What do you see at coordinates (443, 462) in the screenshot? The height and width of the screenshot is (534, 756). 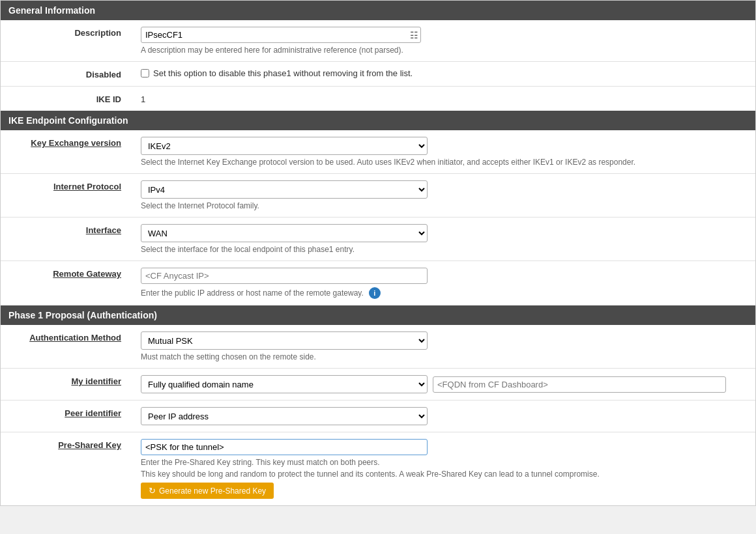 I see `pre-shared-key-helper1: Enter the Pre-Shared Key string. This ke…` at bounding box center [443, 462].